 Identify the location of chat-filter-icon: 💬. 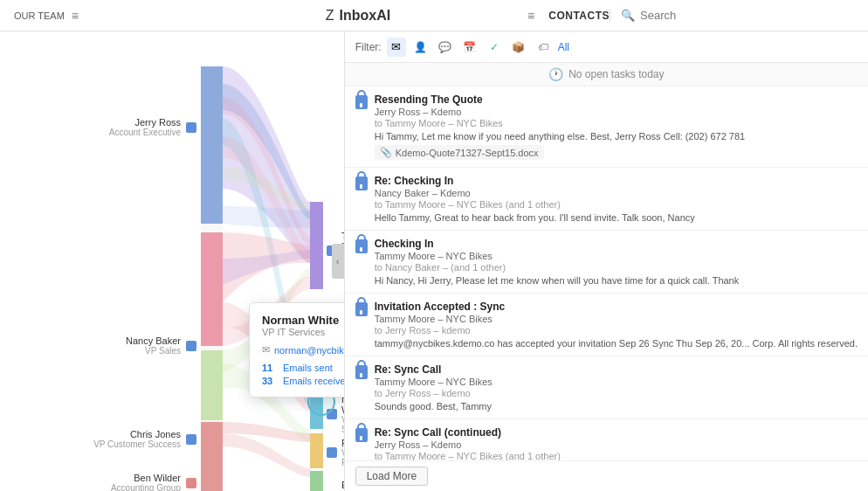
(445, 47).